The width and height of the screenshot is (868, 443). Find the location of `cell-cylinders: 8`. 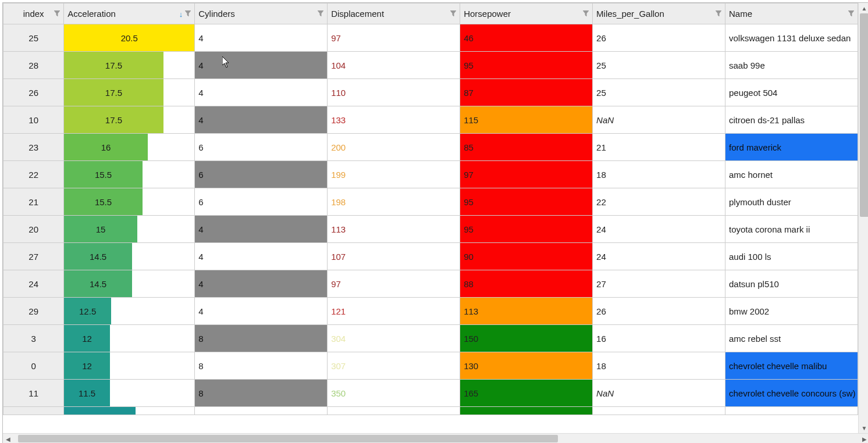

cell-cylinders: 8 is located at coordinates (261, 366).